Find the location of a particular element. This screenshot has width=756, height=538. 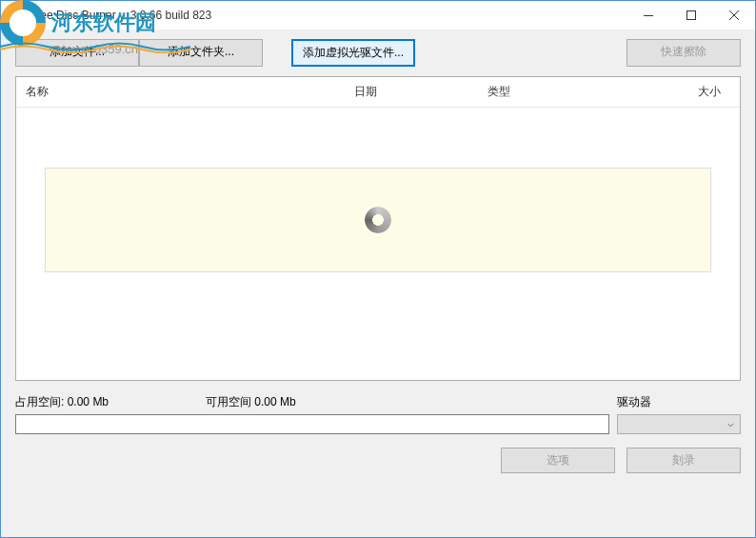

column-size: 大小 is located at coordinates (676, 91).